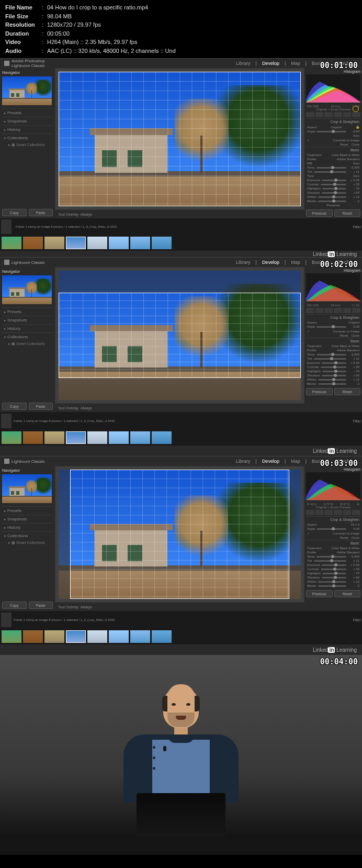 This screenshot has width=362, height=868. I want to click on treatment-color: Color, so click(335, 548).